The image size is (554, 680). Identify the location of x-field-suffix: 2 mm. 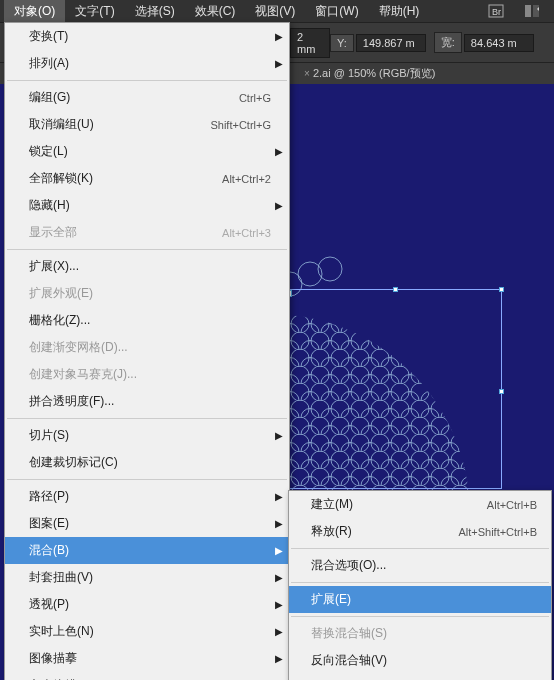
(310, 43).